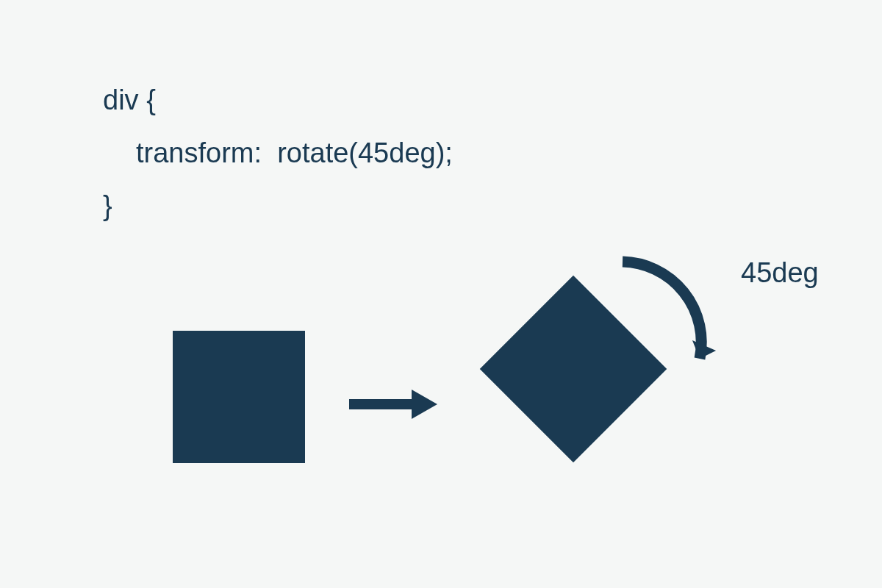 The width and height of the screenshot is (882, 588). Describe the element at coordinates (278, 100) in the screenshot. I see `code-line-selector: div {` at that location.